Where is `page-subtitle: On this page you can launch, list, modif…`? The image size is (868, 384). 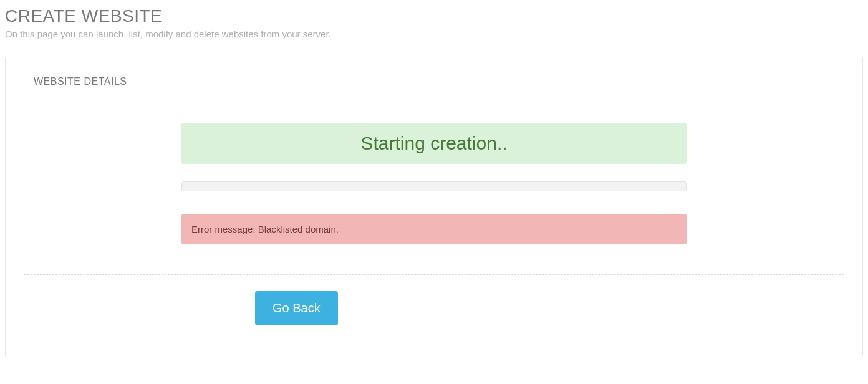
page-subtitle: On this page you can launch, list, modif… is located at coordinates (434, 34).